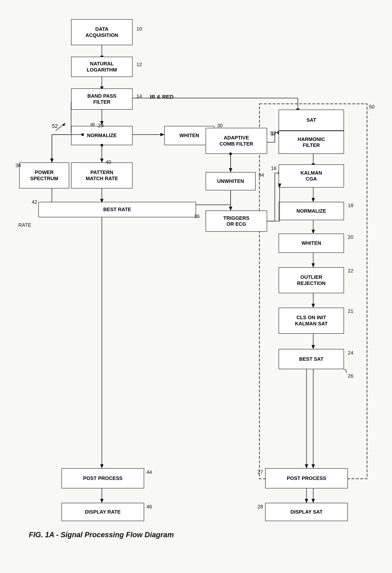 The height and width of the screenshot is (573, 392). What do you see at coordinates (261, 175) in the screenshot?
I see `label-34: 34` at bounding box center [261, 175].